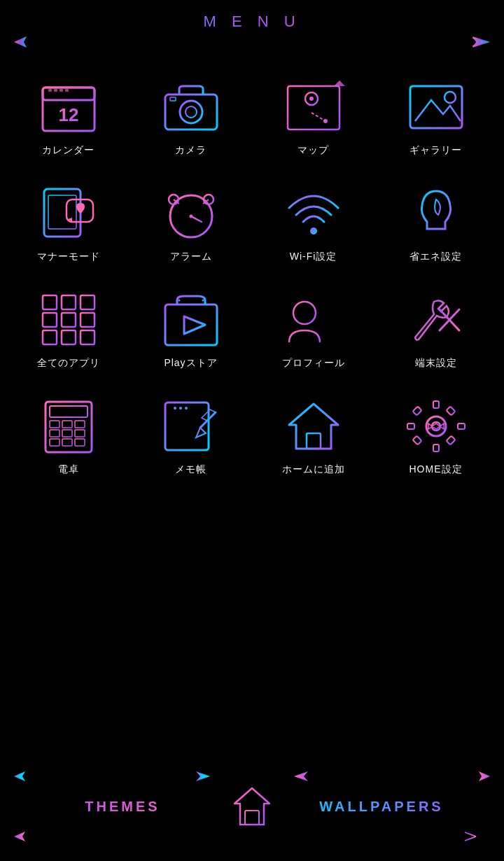 This screenshot has width=504, height=861. Describe the element at coordinates (252, 22) in the screenshot. I see `menu-title: M E N U` at that location.